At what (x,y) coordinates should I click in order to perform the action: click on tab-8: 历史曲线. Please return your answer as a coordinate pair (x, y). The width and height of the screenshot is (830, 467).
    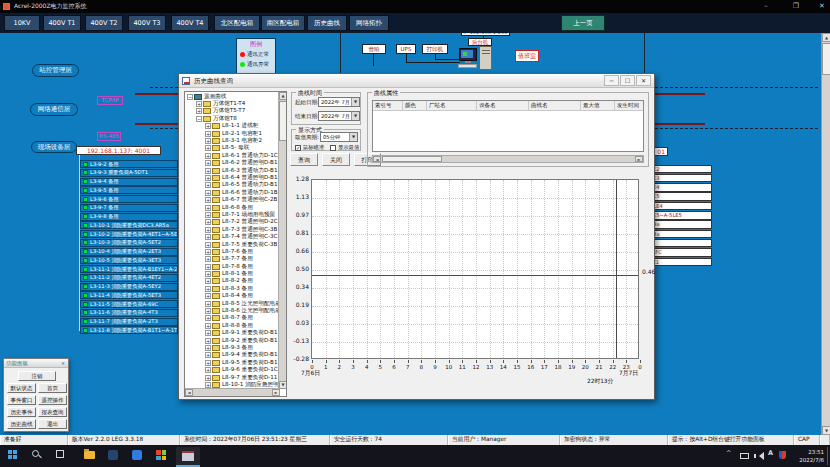
    Looking at the image, I should click on (327, 23).